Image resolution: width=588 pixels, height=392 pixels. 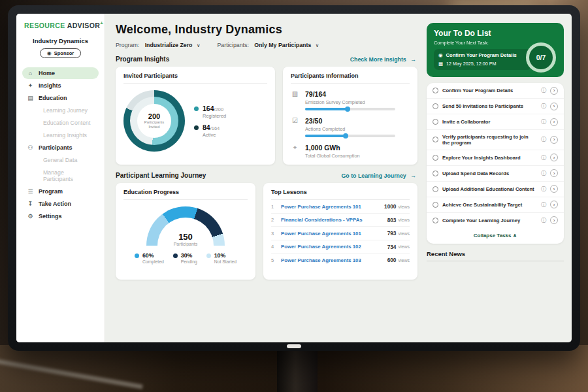 I want to click on sidebar-item-learning-insights: Learning Insights, so click(x=60, y=135).